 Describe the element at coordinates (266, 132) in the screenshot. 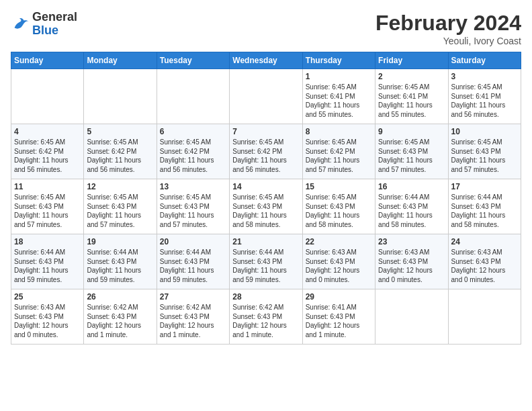

I see `day-number: 7` at that location.